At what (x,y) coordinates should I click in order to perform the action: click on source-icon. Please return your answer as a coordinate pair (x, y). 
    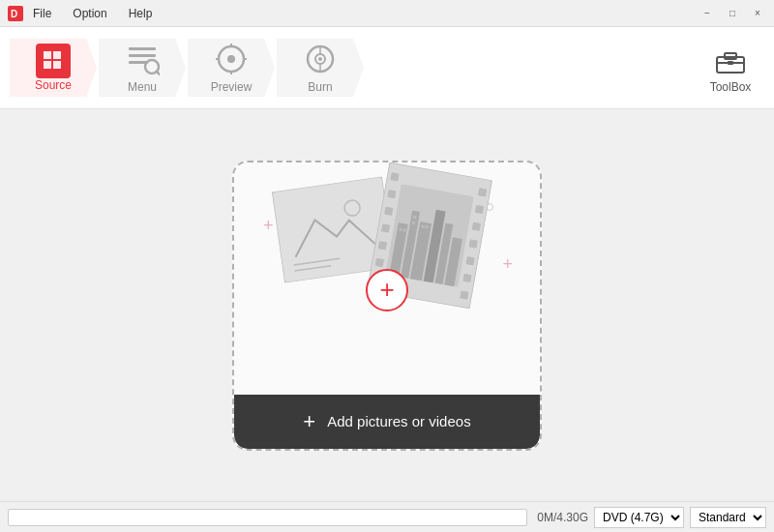
    Looking at the image, I should click on (53, 61).